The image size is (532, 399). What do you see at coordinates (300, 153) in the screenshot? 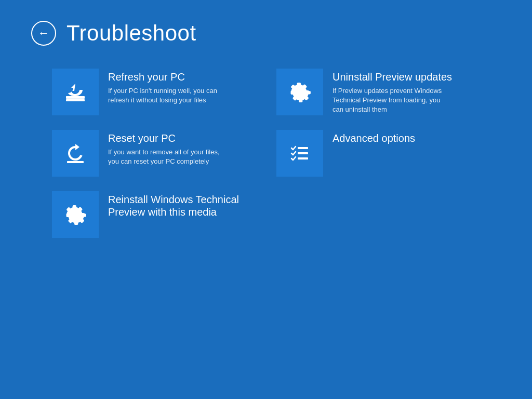
I see `advanced-icon-box` at bounding box center [300, 153].